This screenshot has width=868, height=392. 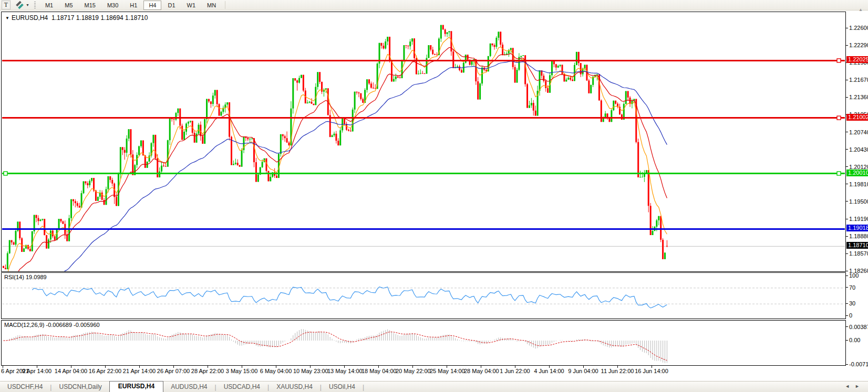 What do you see at coordinates (112, 5) in the screenshot?
I see `timeframe-button-m30: M30` at bounding box center [112, 5].